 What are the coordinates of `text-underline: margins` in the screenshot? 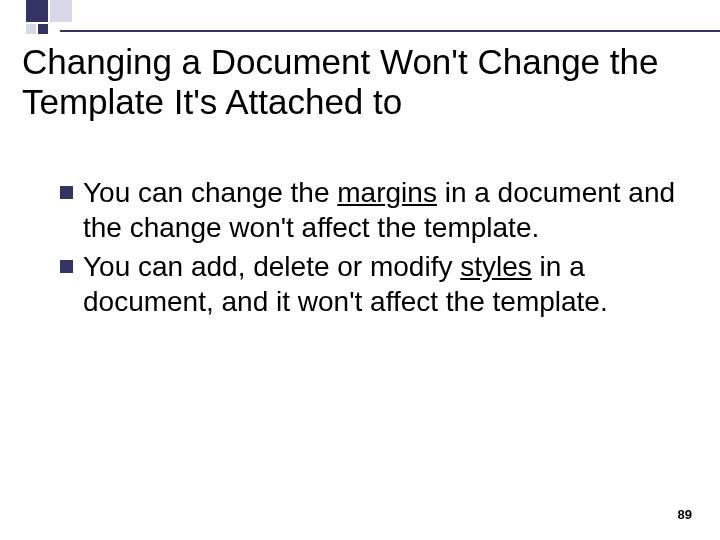 It's located at (387, 192).